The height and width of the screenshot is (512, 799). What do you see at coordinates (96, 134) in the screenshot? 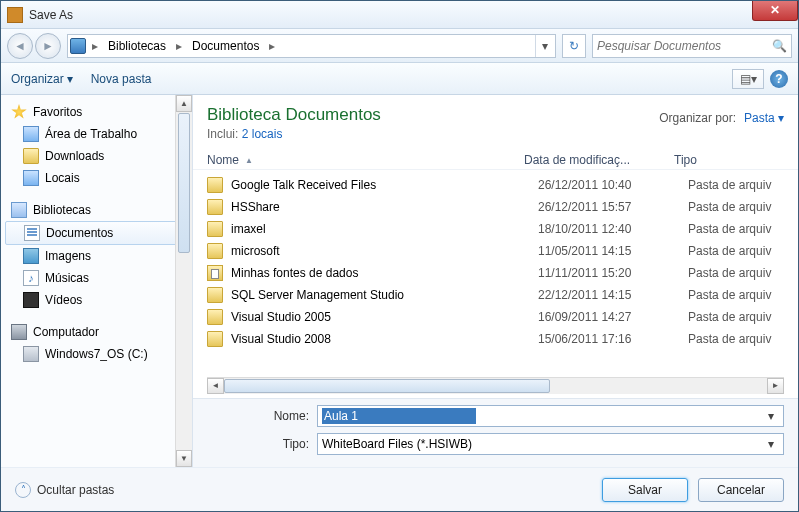
I see `sidebar-item-desktop: Área de Trabalho` at bounding box center [96, 134].